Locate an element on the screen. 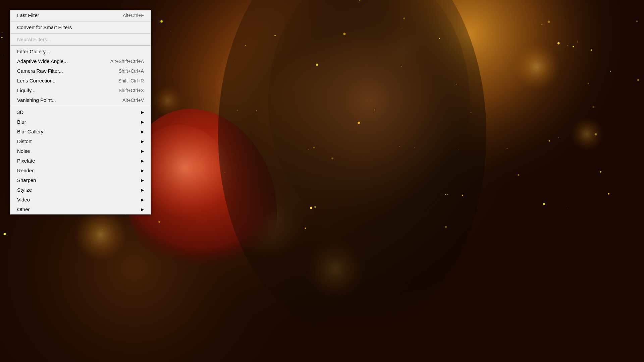 This screenshot has height=362, width=644. menu-item-pixelate: Pixelate▶ is located at coordinates (80, 161).